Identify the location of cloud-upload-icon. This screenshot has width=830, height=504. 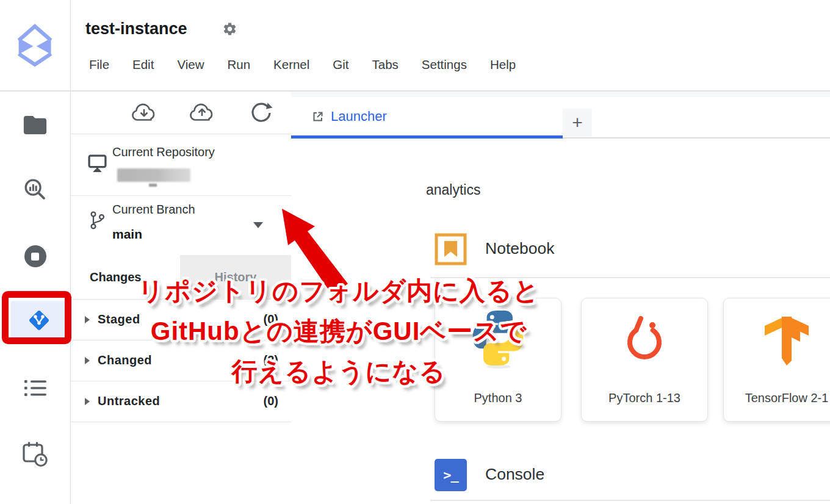
(202, 113).